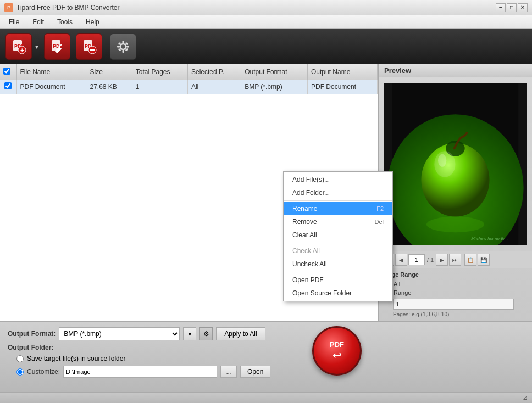  I want to click on row-checkbox, so click(8, 86).